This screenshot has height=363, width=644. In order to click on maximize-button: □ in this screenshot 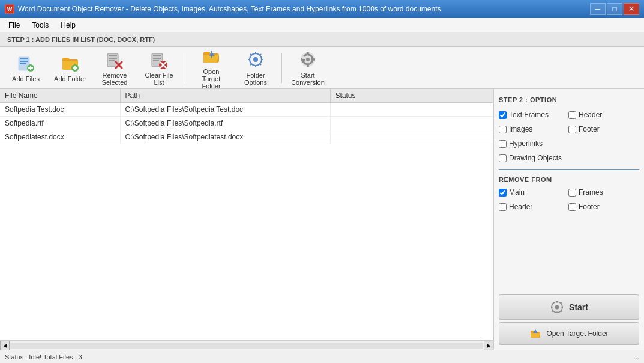, I will do `click(615, 9)`.